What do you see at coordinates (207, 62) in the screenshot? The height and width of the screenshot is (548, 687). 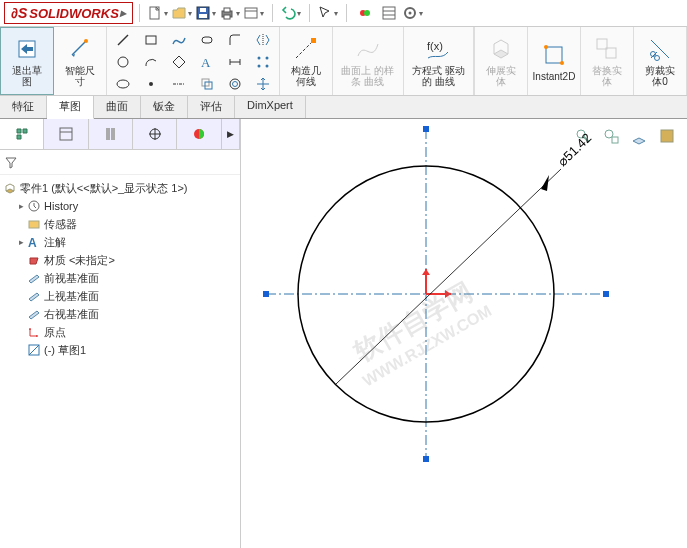 I see `text-tool: A` at bounding box center [207, 62].